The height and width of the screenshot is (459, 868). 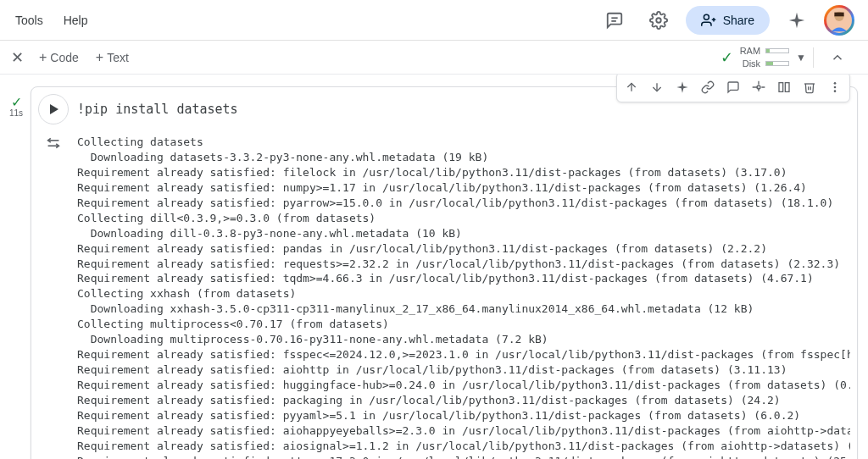 I want to click on output-toggle-icon, so click(x=53, y=143).